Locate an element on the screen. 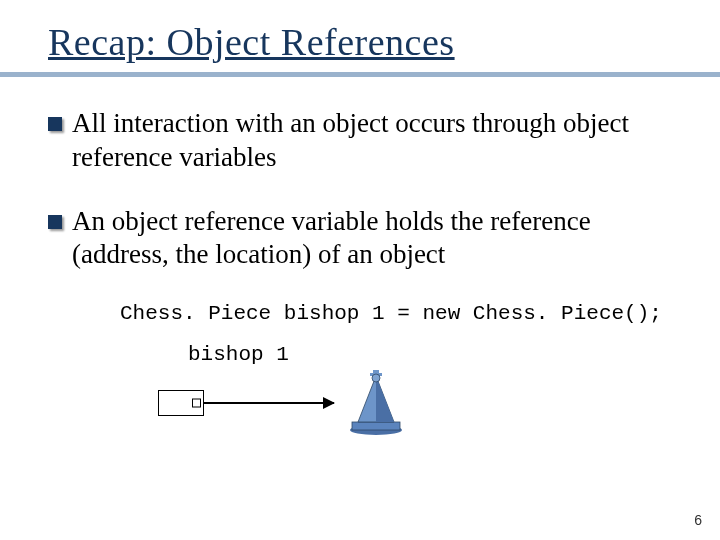  bullet-text: An object reference variable holds the r… is located at coordinates (372, 239).